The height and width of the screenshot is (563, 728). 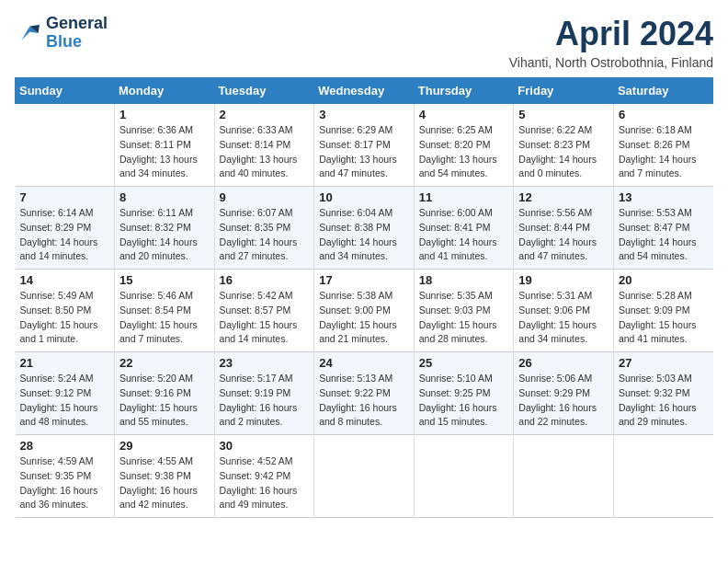 What do you see at coordinates (464, 153) in the screenshot?
I see `day-info: Sunrise: 6:25 AM Sunset: 8:20 PM Dayligh…` at bounding box center [464, 153].